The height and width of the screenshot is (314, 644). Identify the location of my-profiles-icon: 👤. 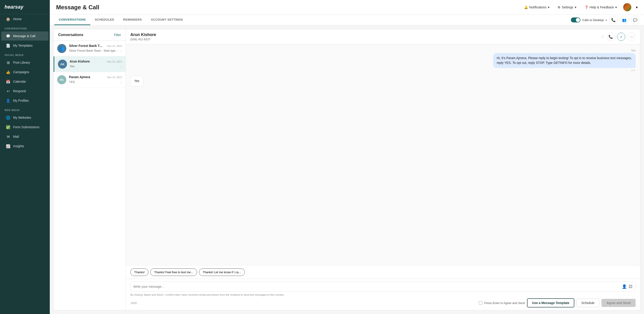
(8, 101).